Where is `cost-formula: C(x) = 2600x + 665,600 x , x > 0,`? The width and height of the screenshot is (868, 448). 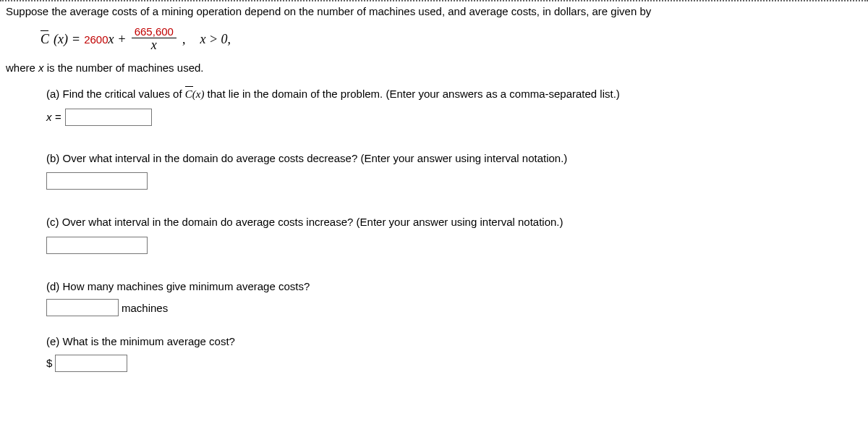
cost-formula: C(x) = 2600x + 665,600 x , x > 0, is located at coordinates (434, 39).